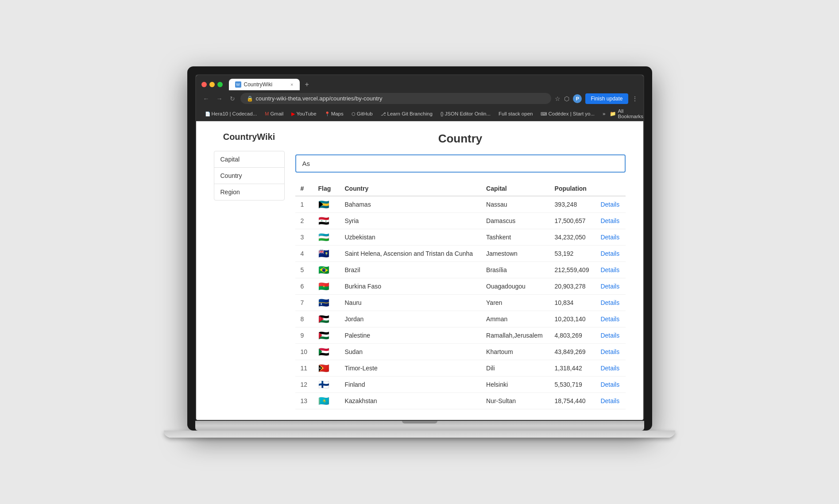  Describe the element at coordinates (460, 164) in the screenshot. I see `search-input` at that location.